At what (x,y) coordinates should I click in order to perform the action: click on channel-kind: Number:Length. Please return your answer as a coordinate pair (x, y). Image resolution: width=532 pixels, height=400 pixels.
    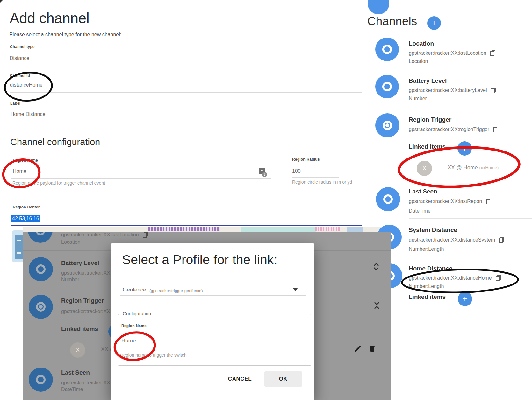
    Looking at the image, I should click on (426, 286).